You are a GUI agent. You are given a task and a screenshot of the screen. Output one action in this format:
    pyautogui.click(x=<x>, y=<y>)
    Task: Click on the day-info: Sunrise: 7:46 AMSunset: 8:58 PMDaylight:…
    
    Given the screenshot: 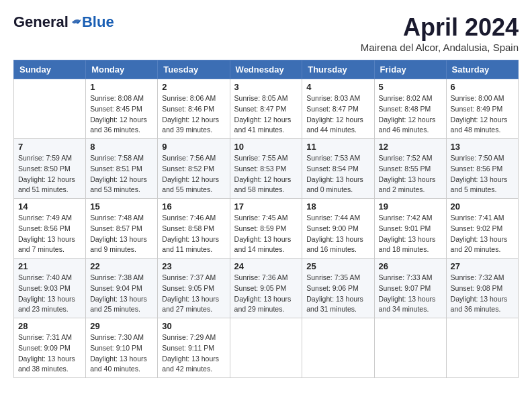 What is the action you would take?
    pyautogui.click(x=193, y=234)
    